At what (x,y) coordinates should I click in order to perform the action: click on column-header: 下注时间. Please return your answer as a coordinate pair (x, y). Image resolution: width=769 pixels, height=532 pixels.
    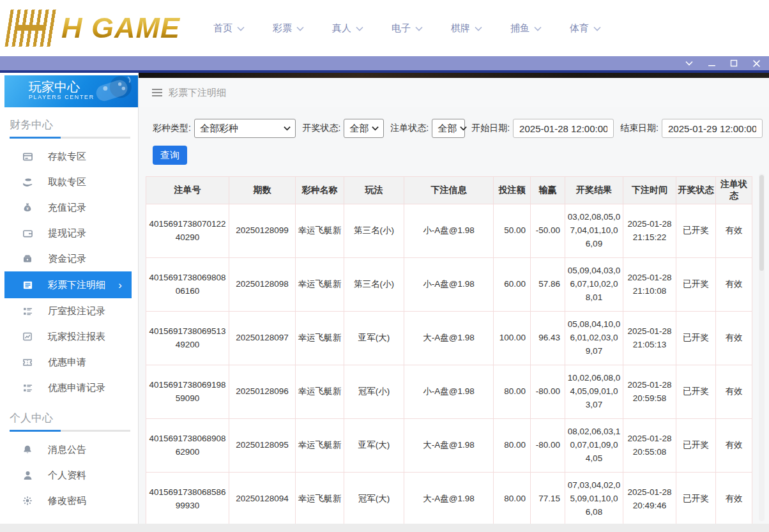
    Looking at the image, I should click on (650, 190).